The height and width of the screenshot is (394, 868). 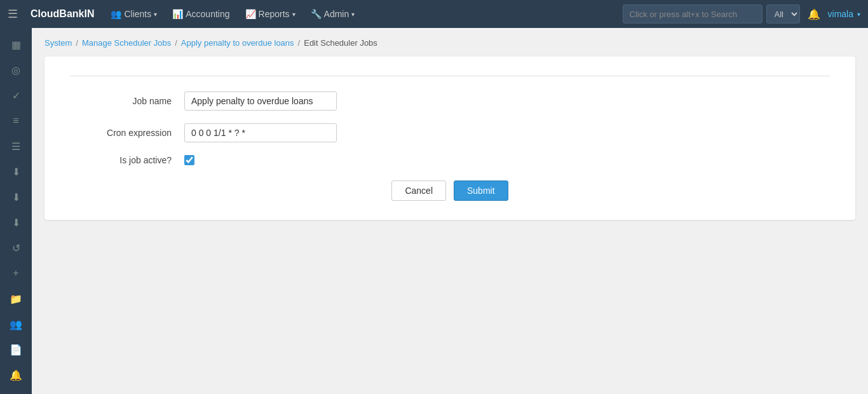 What do you see at coordinates (333, 14) in the screenshot?
I see `nav-admin: 🔧 Admin ▾` at bounding box center [333, 14].